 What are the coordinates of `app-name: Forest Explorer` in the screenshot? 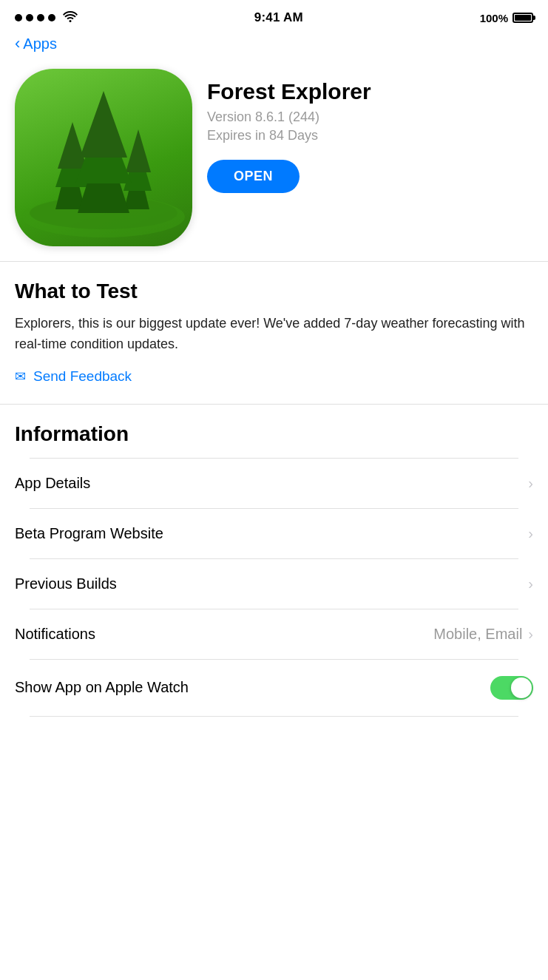 It's located at (370, 92).